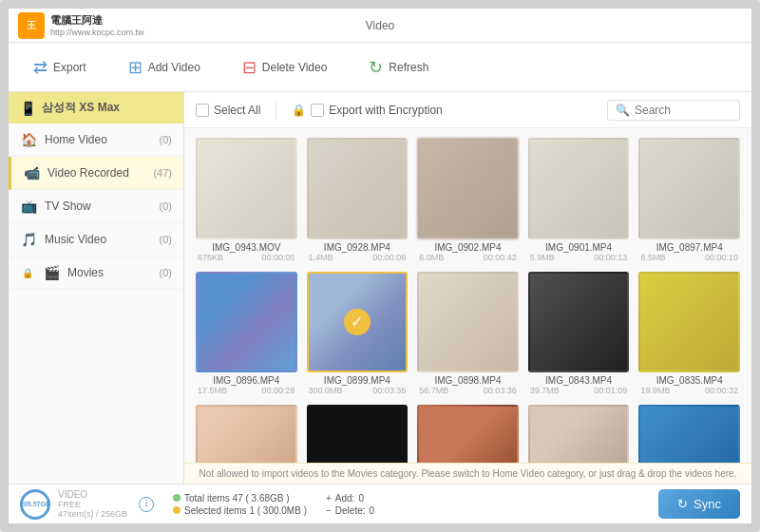 The height and width of the screenshot is (532, 760). What do you see at coordinates (60, 67) in the screenshot?
I see `export-button: ⇄ Export` at bounding box center [60, 67].